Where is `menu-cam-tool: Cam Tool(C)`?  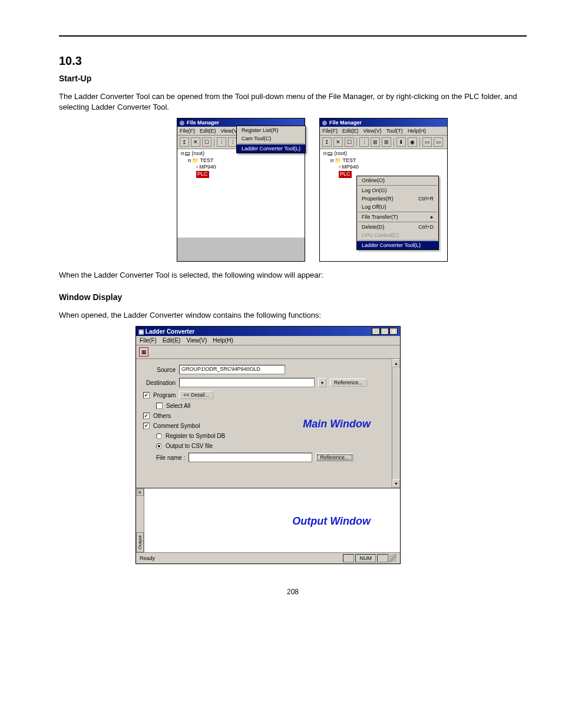
menu-cam-tool: Cam Tool(C) is located at coordinates (271, 139).